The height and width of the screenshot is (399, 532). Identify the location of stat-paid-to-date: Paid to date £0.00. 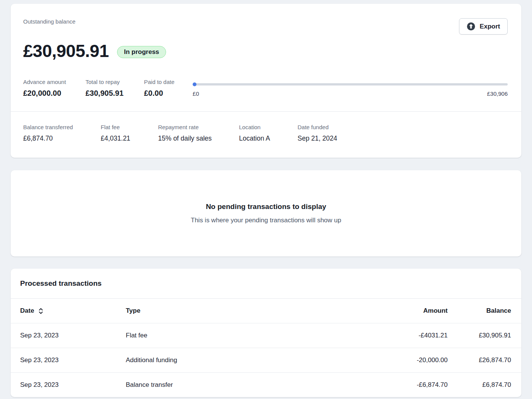
(161, 88).